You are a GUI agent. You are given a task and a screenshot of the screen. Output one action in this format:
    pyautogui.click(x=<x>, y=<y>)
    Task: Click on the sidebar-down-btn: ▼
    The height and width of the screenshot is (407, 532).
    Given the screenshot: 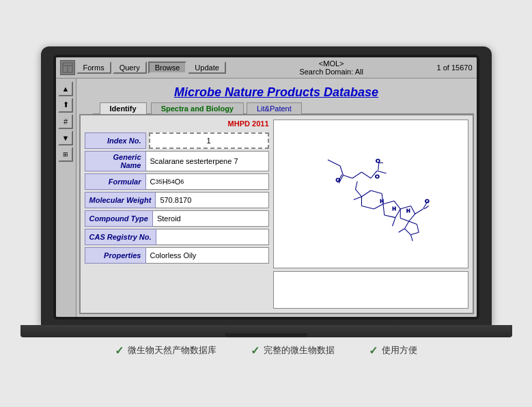 What is the action you would take?
    pyautogui.click(x=66, y=138)
    